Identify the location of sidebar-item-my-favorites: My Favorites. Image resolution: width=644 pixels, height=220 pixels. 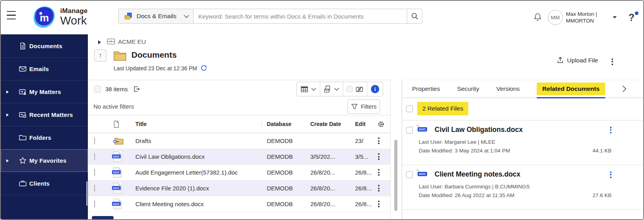
(44, 160).